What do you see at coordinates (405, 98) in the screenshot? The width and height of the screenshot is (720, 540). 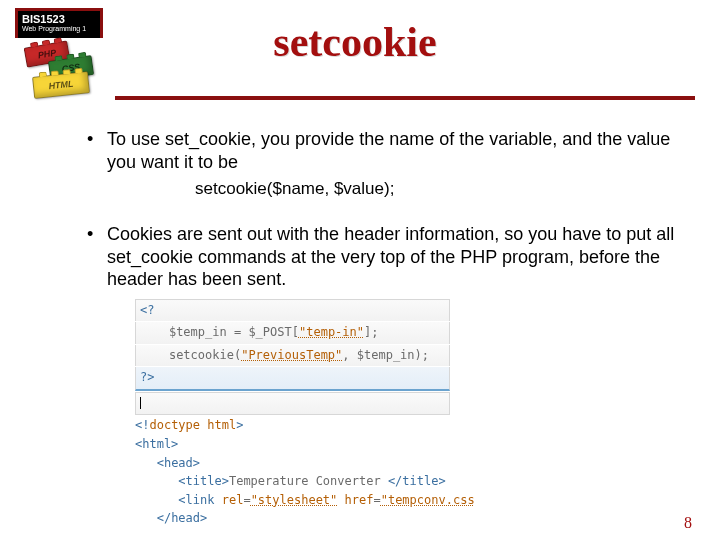 I see `title-underline` at bounding box center [405, 98].